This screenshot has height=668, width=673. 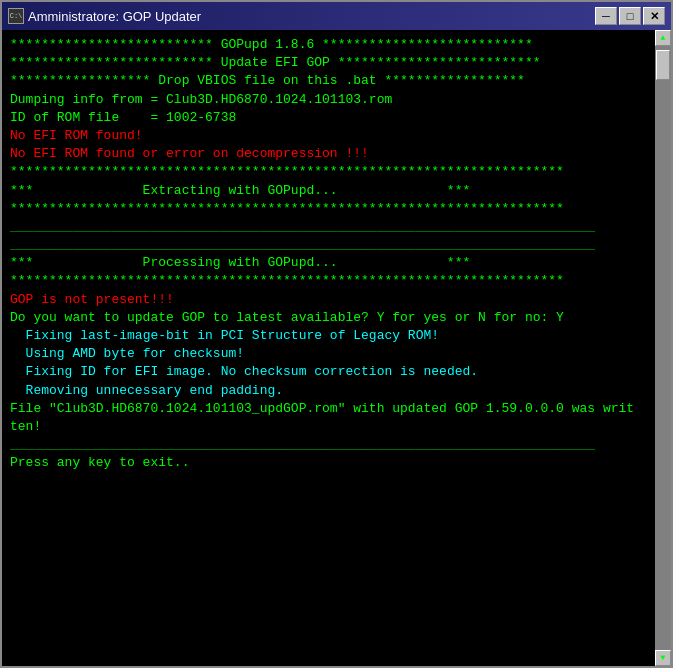 I want to click on console-line: *** Extracting with GOPupd... ***, so click(x=328, y=191).